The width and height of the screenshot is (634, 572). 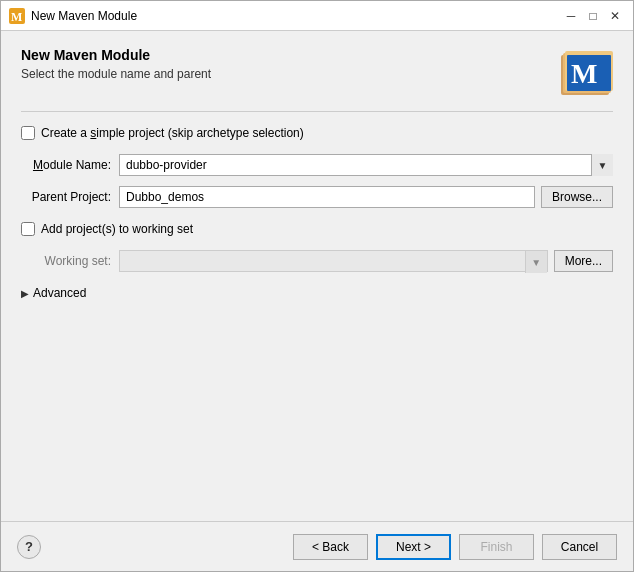 I want to click on footer: ? < Back Next > Finish Cancel, so click(x=317, y=546).